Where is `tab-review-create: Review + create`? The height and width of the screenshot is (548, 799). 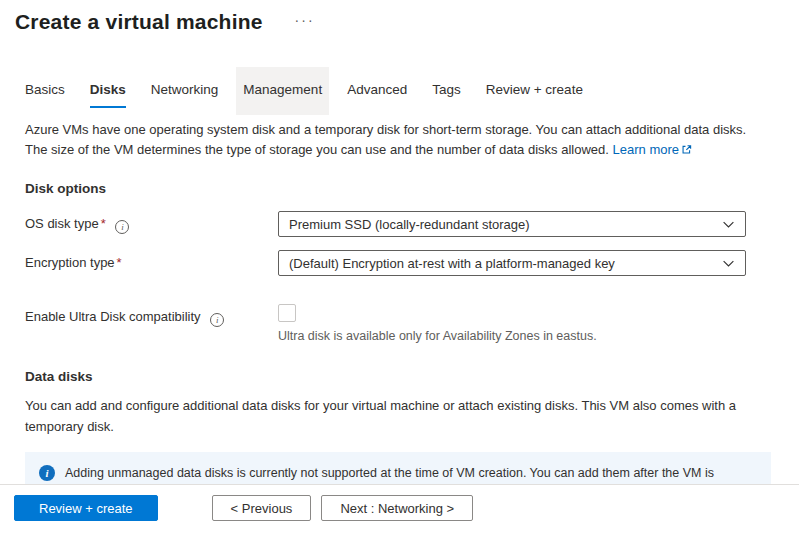
tab-review-create: Review + create is located at coordinates (534, 91).